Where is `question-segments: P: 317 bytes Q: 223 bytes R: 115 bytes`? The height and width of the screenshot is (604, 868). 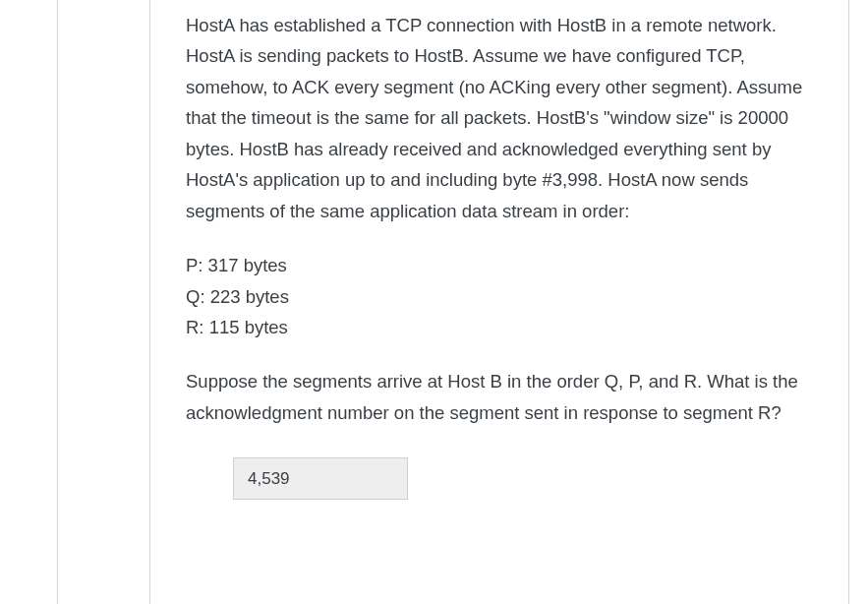
question-segments: P: 317 bytes Q: 223 bytes R: 115 bytes is located at coordinates (499, 296).